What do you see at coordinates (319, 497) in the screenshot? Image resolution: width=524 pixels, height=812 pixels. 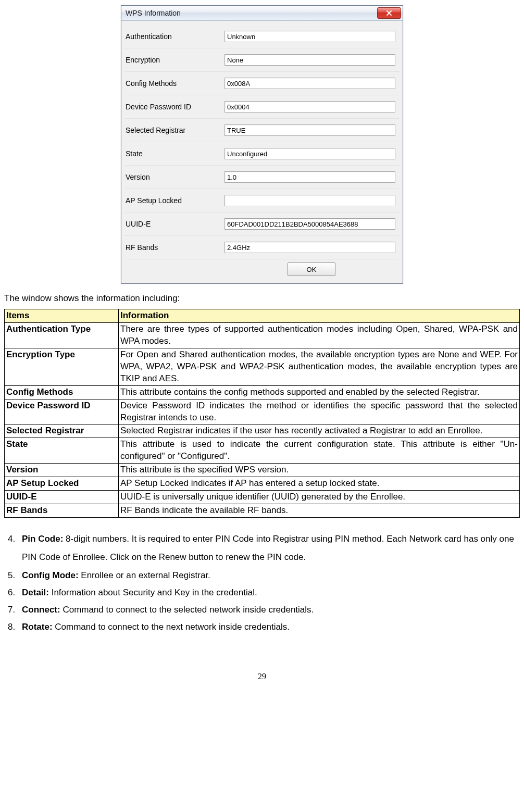 I see `table-desc: UUID-E is universally unique identifier …` at bounding box center [319, 497].